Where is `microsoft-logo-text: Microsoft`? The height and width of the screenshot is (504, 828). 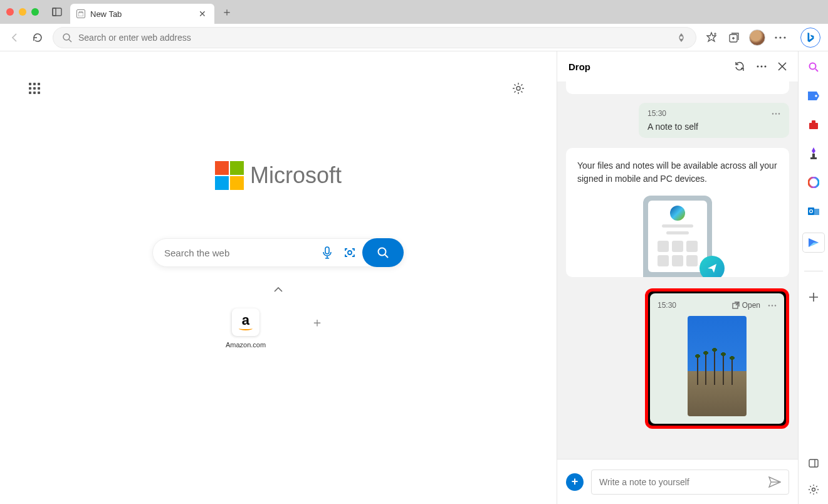
microsoft-logo-text: Microsoft is located at coordinates (296, 176).